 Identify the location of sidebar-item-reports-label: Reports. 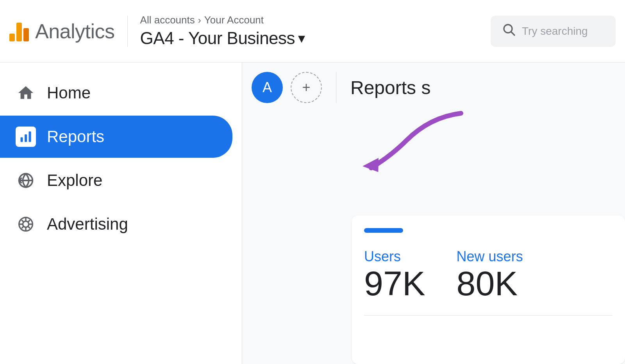
(76, 137).